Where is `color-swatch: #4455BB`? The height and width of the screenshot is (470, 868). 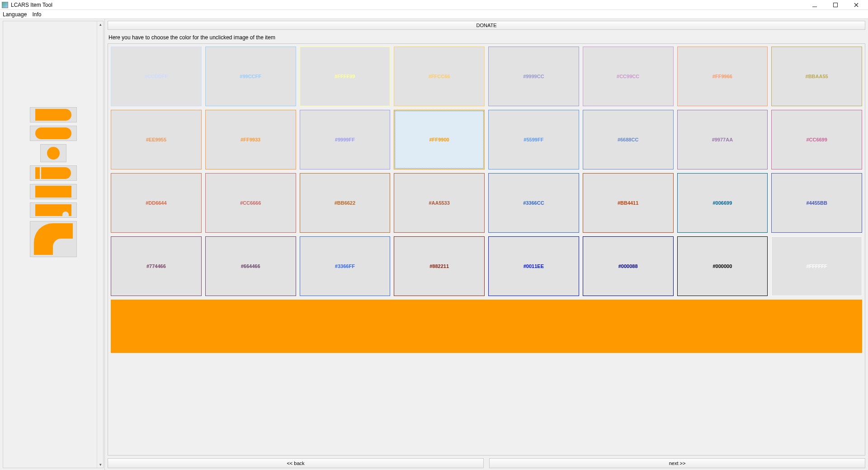
color-swatch: #4455BB is located at coordinates (816, 203).